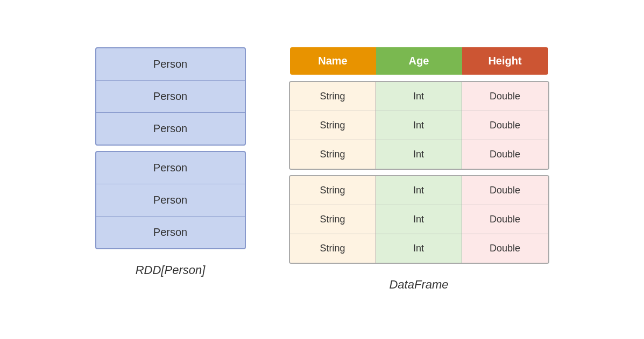  I want to click on df-header: Name Age Height, so click(419, 61).